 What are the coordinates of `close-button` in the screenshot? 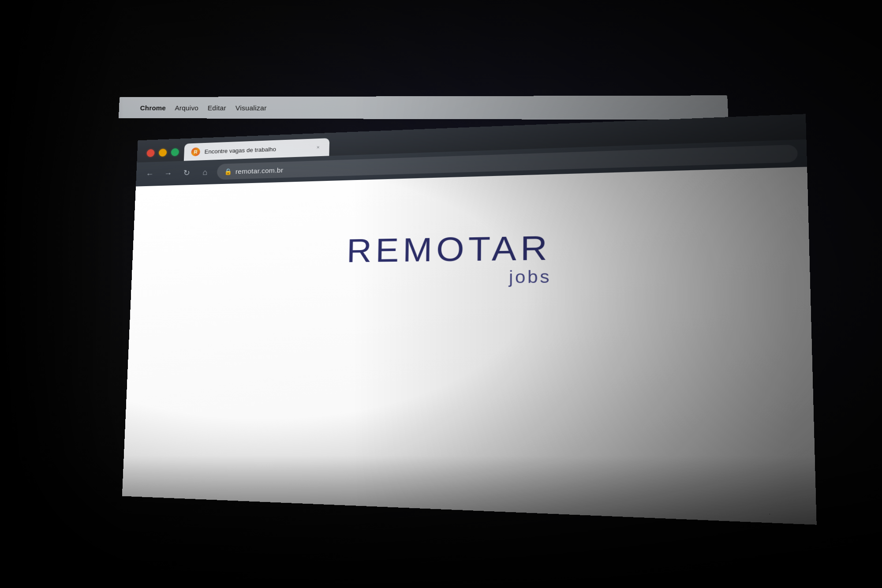 It's located at (150, 153).